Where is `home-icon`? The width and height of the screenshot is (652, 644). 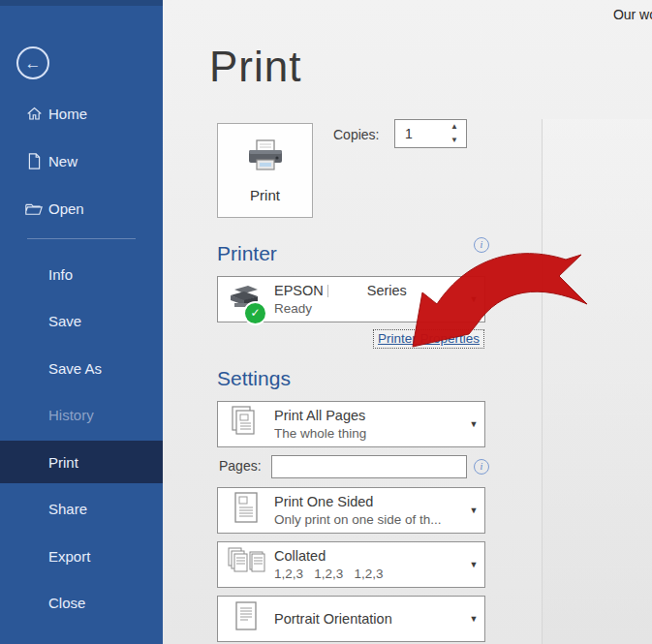 home-icon is located at coordinates (34, 113).